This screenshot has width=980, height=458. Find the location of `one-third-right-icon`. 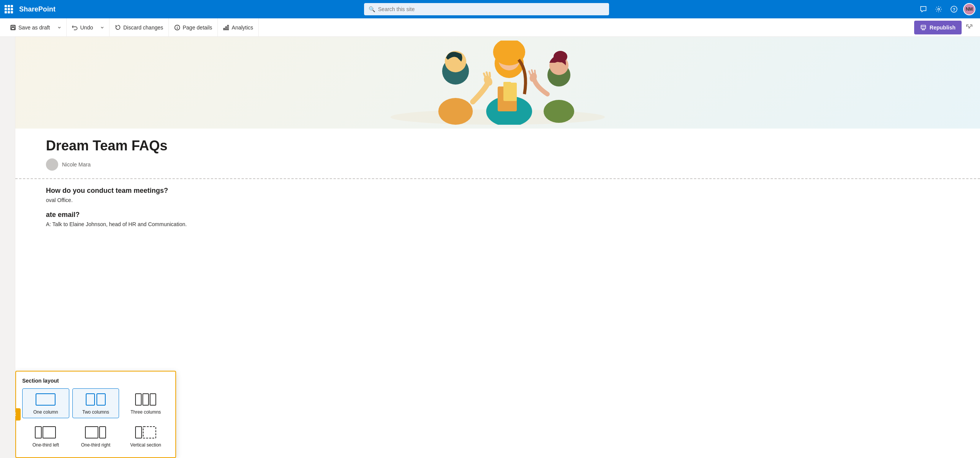

one-third-right-icon is located at coordinates (96, 432).